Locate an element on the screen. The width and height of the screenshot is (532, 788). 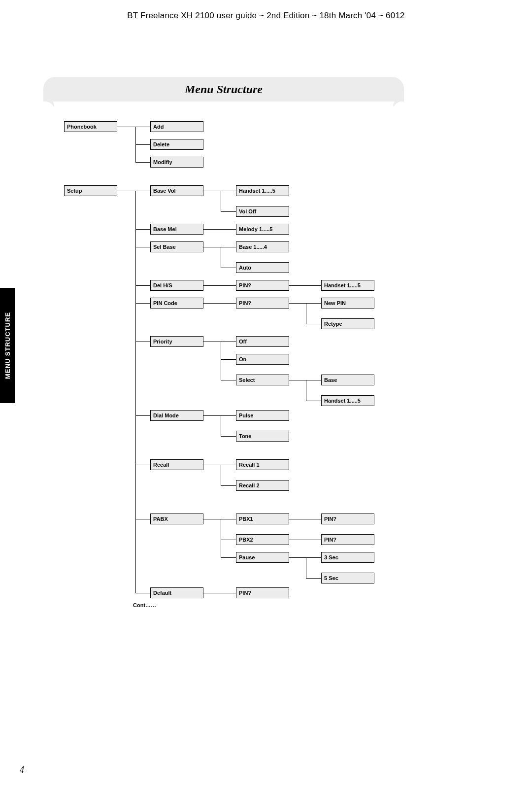
box-pause: Pause is located at coordinates (263, 557).